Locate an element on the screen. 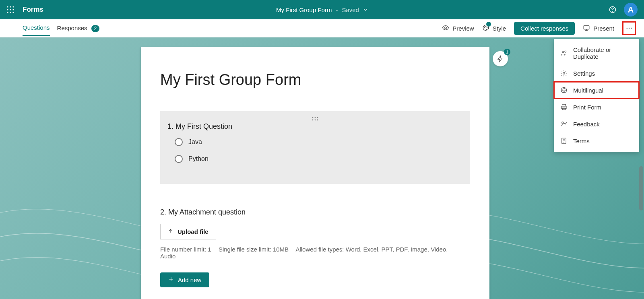 The image size is (644, 299). menu-settings: Settings is located at coordinates (597, 73).